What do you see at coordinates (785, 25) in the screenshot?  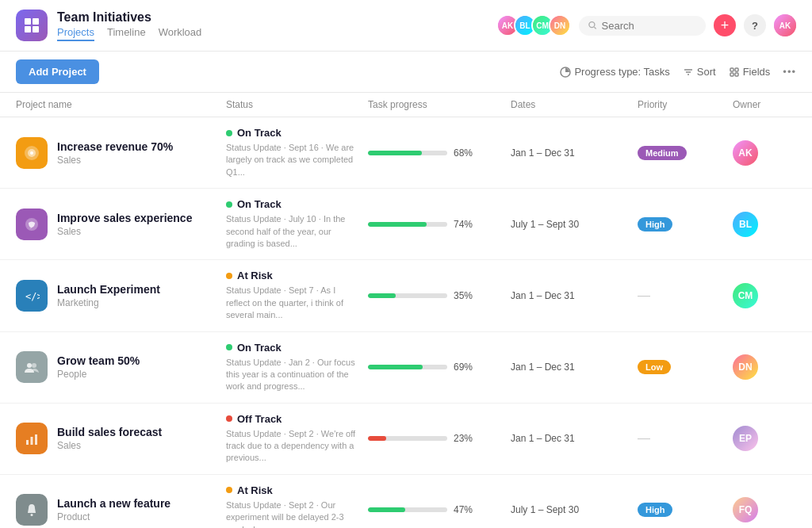 I see `user-avatar: AK` at bounding box center [785, 25].